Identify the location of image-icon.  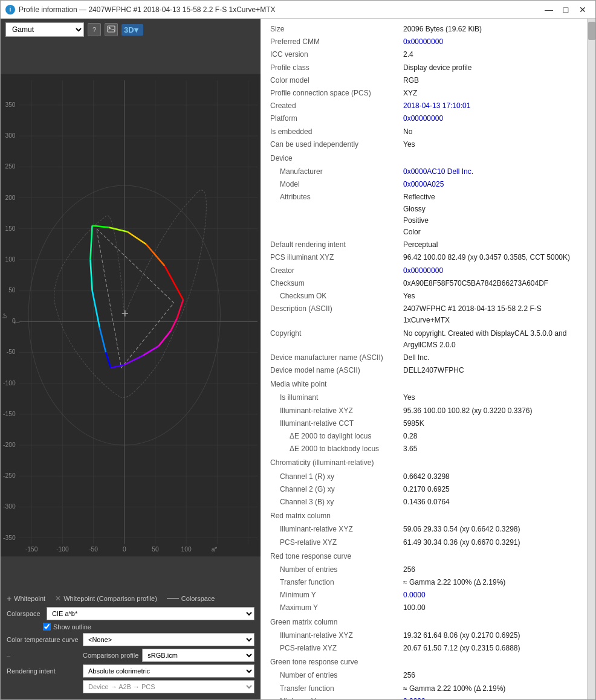
(111, 30).